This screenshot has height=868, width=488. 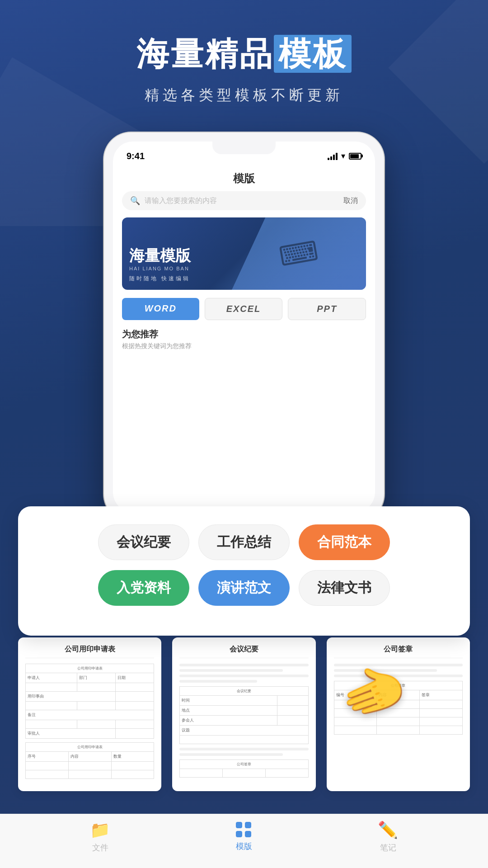 What do you see at coordinates (244, 254) in the screenshot?
I see `banner: 海量模版 HAI LIANG MO BAN 随时随地 快速编辑 ⌨` at bounding box center [244, 254].